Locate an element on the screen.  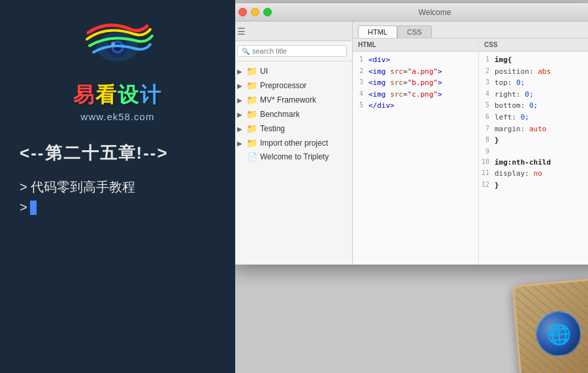
code-line: 2<img src="a.png"> is located at coordinates (416, 72).